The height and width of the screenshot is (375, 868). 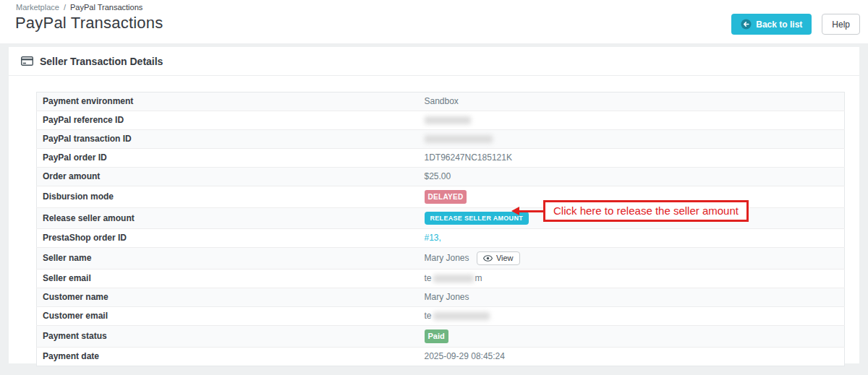 I want to click on row-label: Payment status, so click(x=228, y=337).